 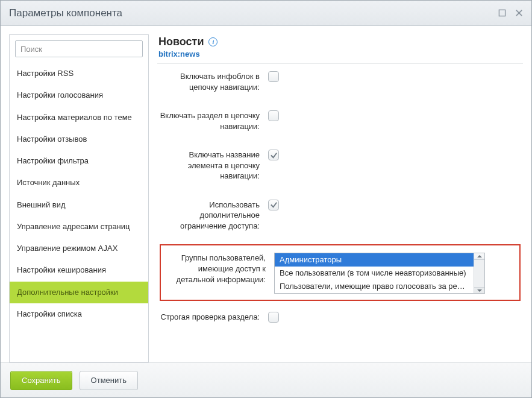 What do you see at coordinates (374, 273) in the screenshot?
I see `groups-list: Администраторы Все пользователи (в том ч…` at bounding box center [374, 273].